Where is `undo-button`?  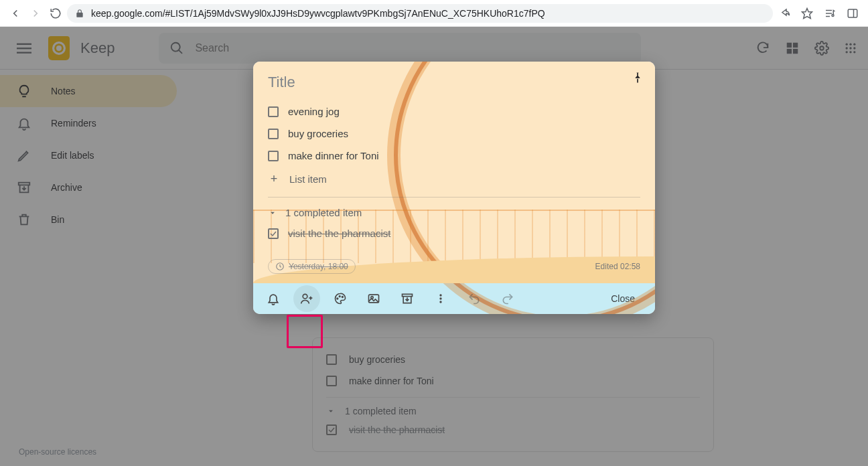
undo-button is located at coordinates (474, 299).